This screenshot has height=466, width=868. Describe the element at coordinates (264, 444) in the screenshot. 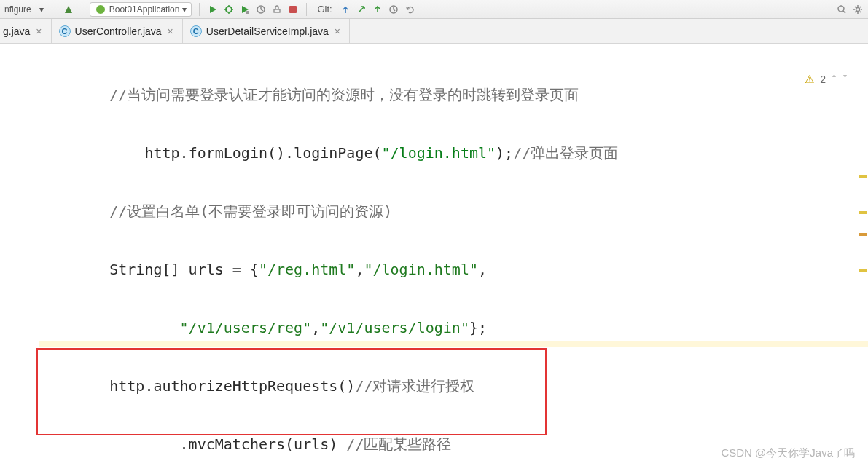

I see `code-text: .mvcMatchers(urls)` at that location.